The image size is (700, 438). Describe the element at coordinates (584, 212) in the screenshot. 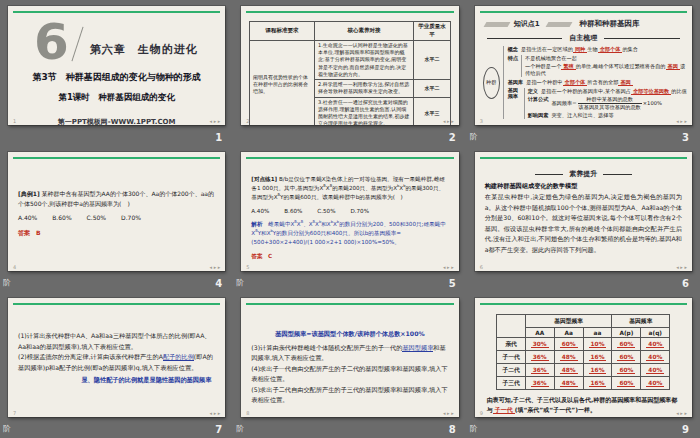

I see `slide-thumbnail-6: 素养提升 构建种群基因组成变化的数学模型 在某昆虫种群中,决定翅色为绿色的基因为…` at that location.